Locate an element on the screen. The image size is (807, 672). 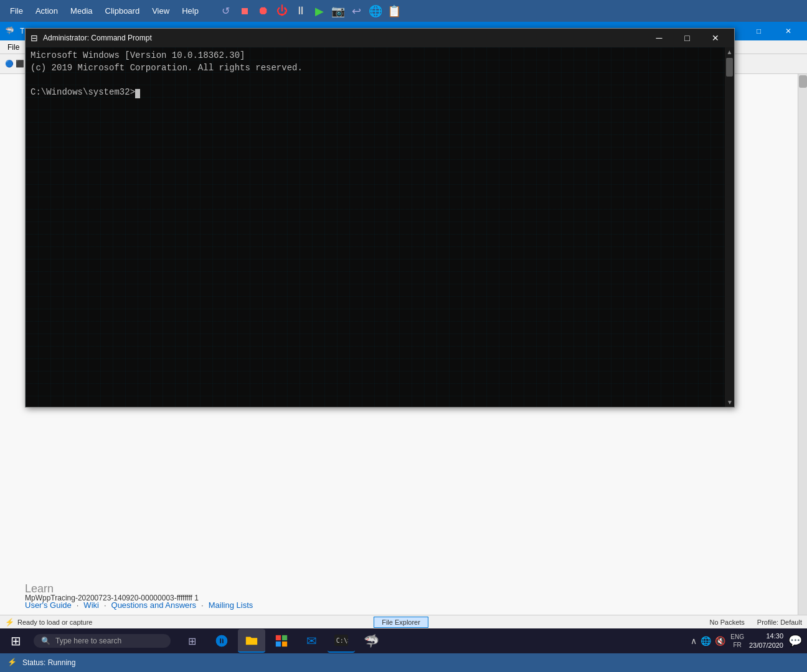
cmd-minimize-button: ─ is located at coordinates (659, 38).